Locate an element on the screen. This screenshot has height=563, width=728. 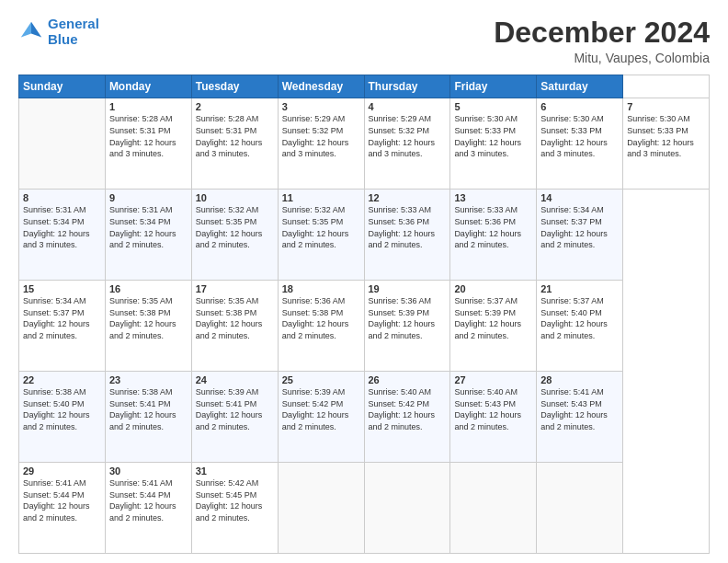
day-number: 9 is located at coordinates (149, 198).